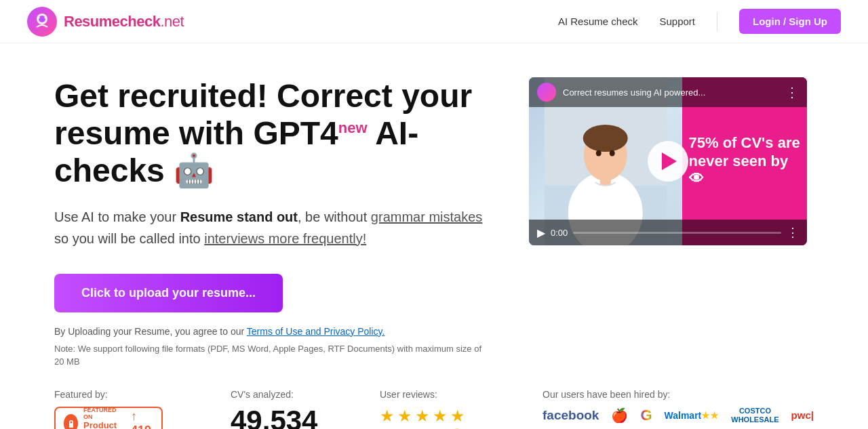 The image size is (868, 429). I want to click on grammar-link: grammar mistakes, so click(427, 217).